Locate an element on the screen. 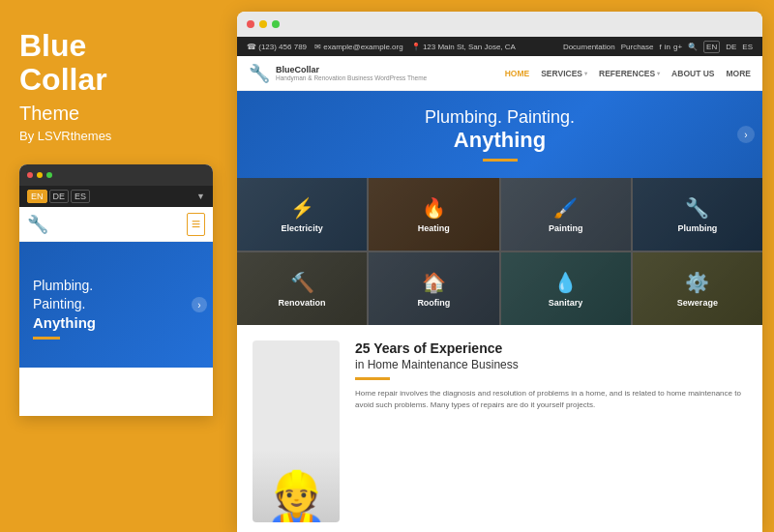  lang-en: EN is located at coordinates (712, 46).